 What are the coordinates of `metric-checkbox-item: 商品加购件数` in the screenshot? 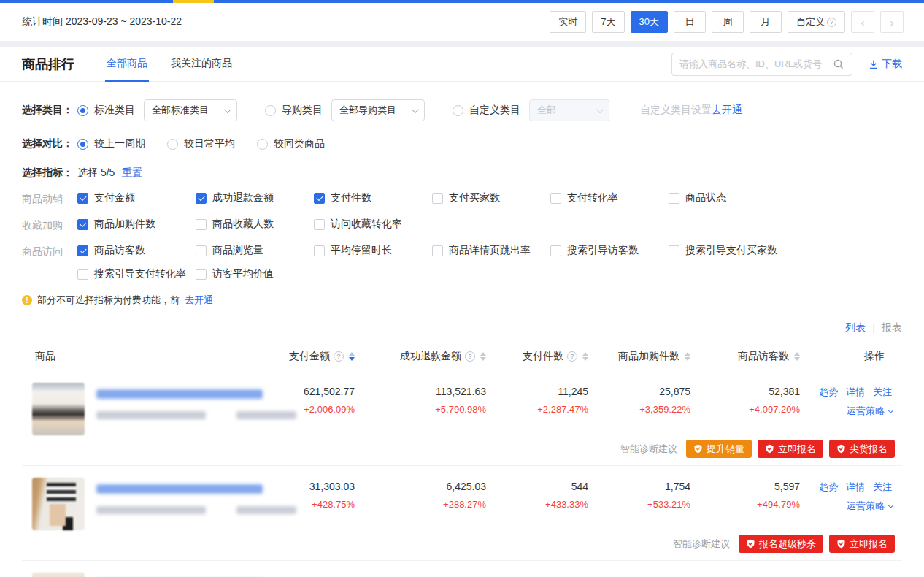 It's located at (136, 224).